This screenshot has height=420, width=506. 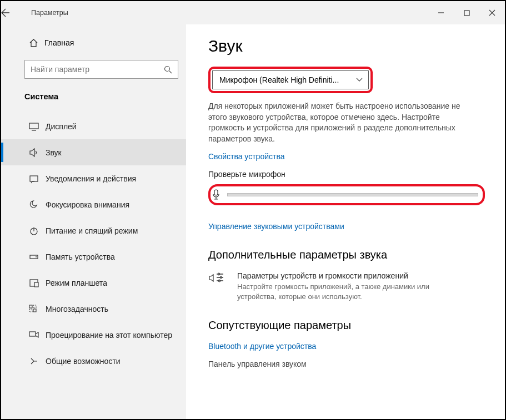 I want to click on related-sound-panel-link: Панель управления звуком, so click(x=350, y=364).